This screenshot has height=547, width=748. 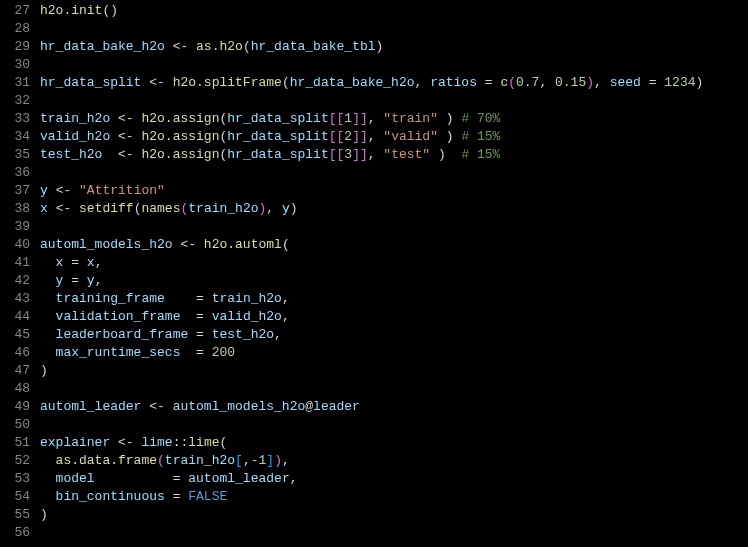 I want to click on code-token: h2o.init, so click(x=71, y=10).